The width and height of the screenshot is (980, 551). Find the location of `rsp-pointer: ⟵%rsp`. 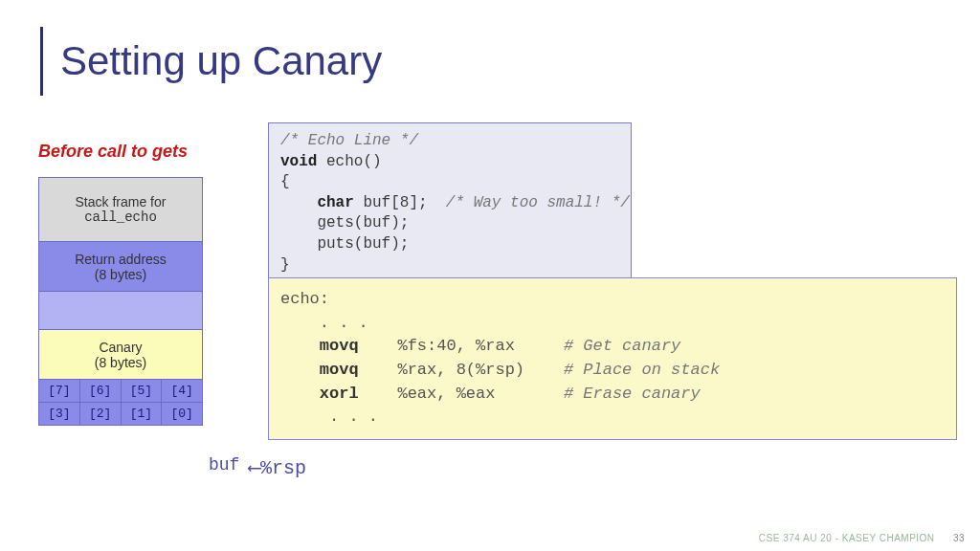

rsp-pointer: ⟵%rsp is located at coordinates (278, 467).